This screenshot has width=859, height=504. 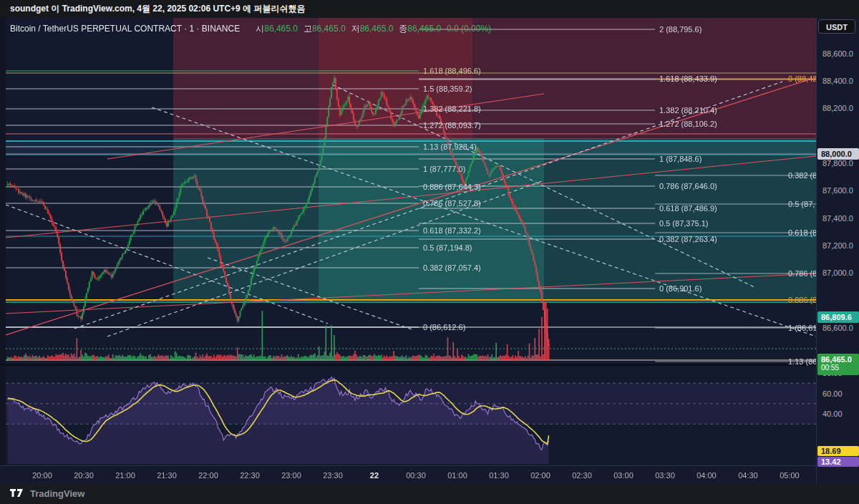 I want to click on time-axis: 20:0020:3021:0021:3022:0022:3023:0023:30…, so click(x=408, y=475).